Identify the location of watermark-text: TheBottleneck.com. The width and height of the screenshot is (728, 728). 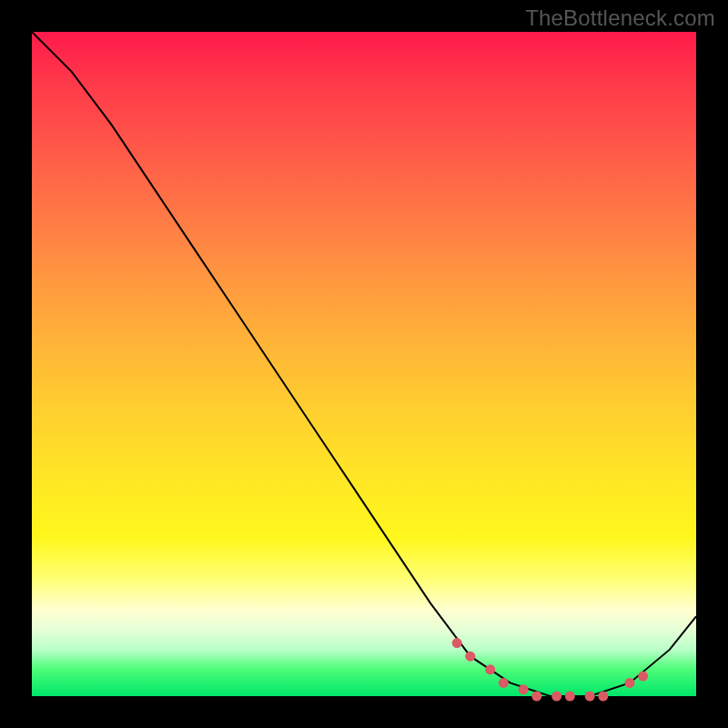
(621, 18).